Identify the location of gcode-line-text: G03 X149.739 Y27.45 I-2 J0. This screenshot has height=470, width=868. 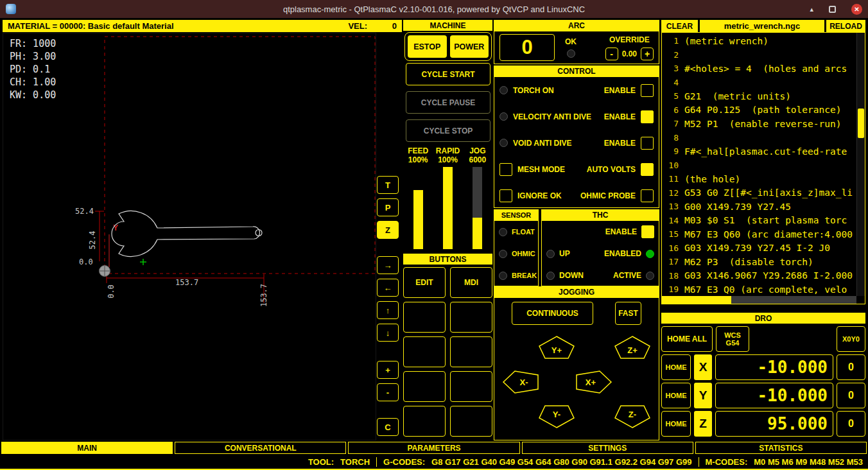
(754, 248).